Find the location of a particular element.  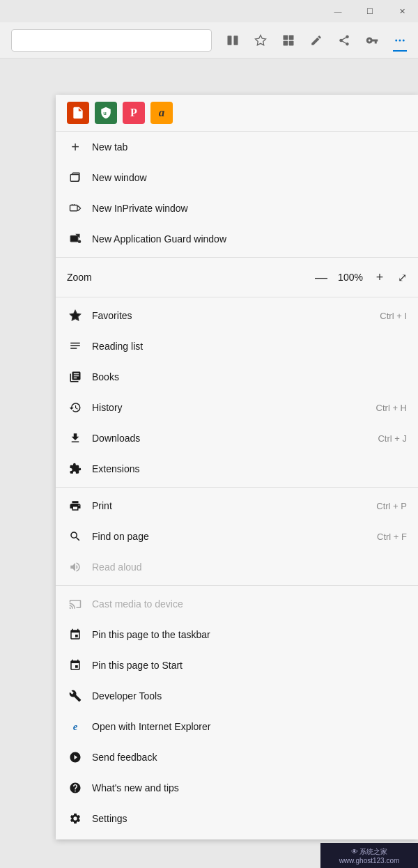

menu-item-devtools: Developer Tools is located at coordinates (237, 696).